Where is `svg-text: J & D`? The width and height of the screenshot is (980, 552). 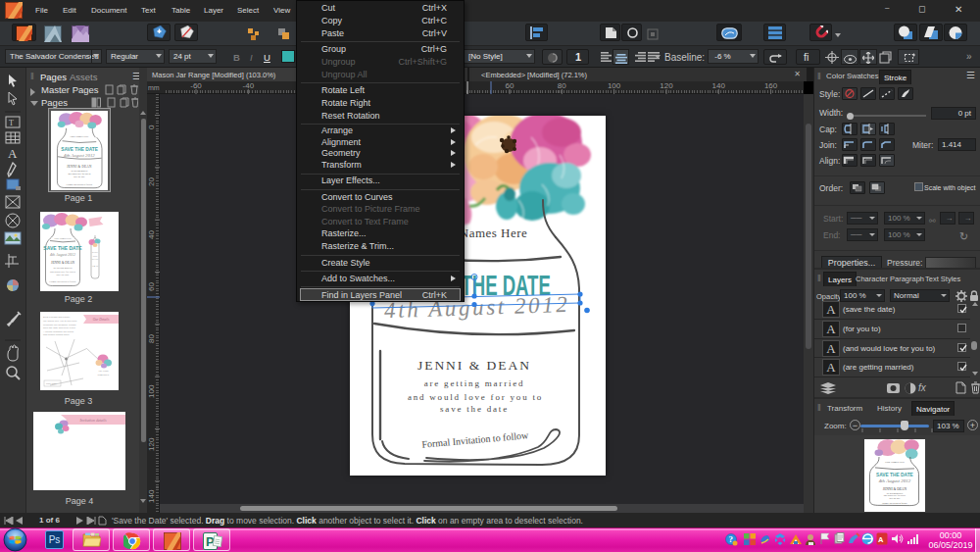 svg-text: J & D is located at coordinates (95, 267).